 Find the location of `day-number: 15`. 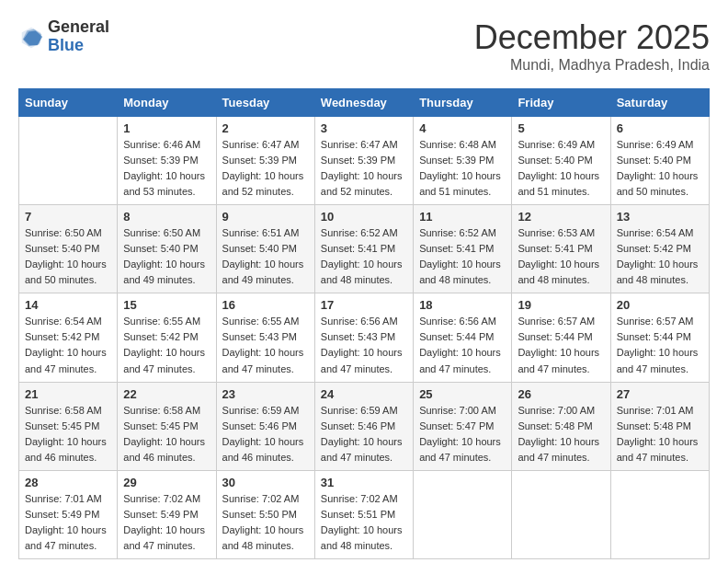

day-number: 15 is located at coordinates (166, 305).